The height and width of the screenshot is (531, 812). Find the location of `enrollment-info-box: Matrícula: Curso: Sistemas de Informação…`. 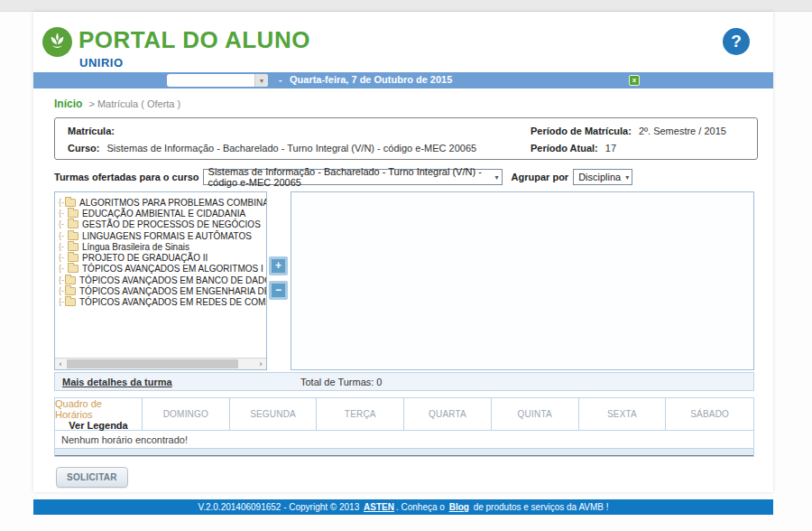

enrollment-info-box: Matrícula: Curso: Sistemas de Informação… is located at coordinates (406, 139).